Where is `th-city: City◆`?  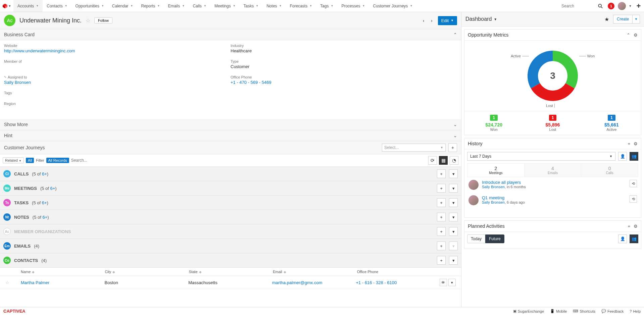
th-city: City◆ is located at coordinates (145, 272).